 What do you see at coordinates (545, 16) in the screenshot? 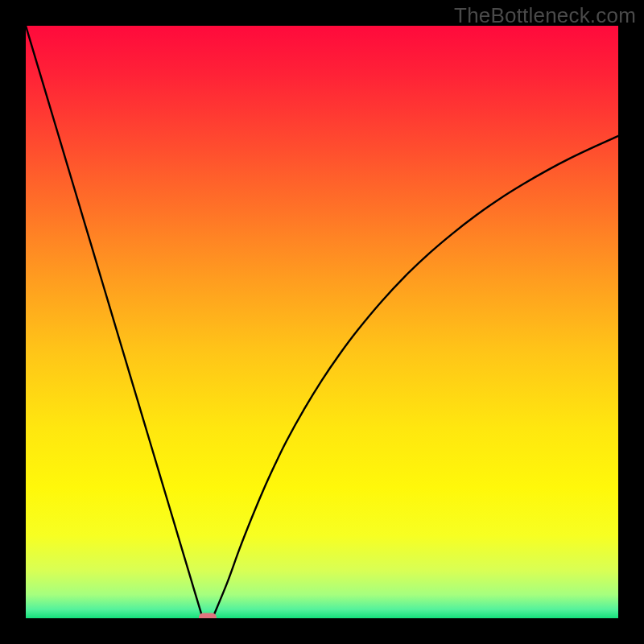
I see `watermark-text: TheBottleneck.com` at bounding box center [545, 16].